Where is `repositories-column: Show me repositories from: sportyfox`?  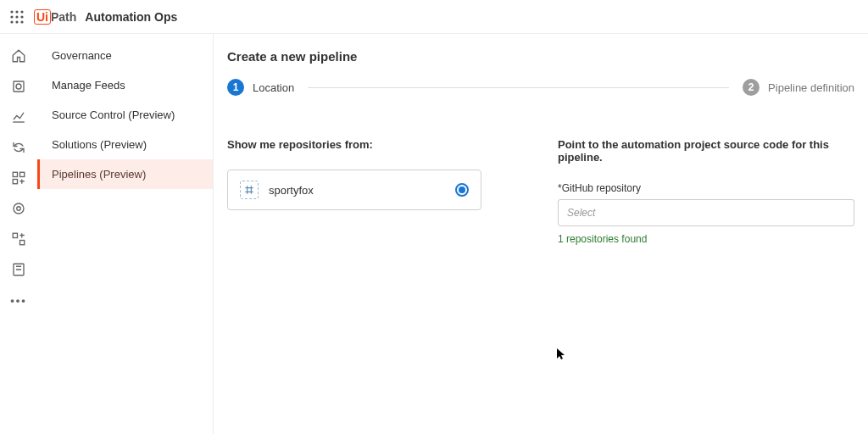 repositories-column: Show me repositories from: sportyfox is located at coordinates (376, 192).